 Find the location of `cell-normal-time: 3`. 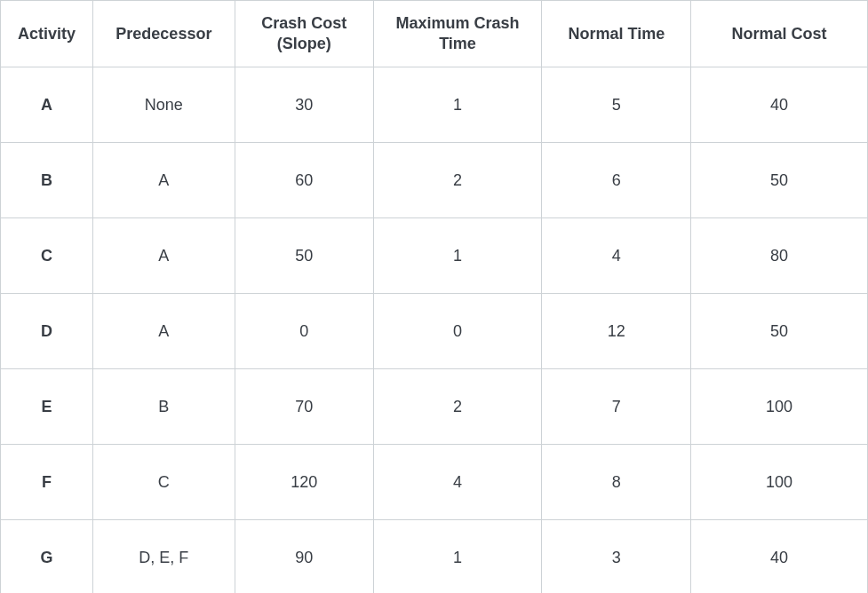

cell-normal-time: 3 is located at coordinates (617, 557).